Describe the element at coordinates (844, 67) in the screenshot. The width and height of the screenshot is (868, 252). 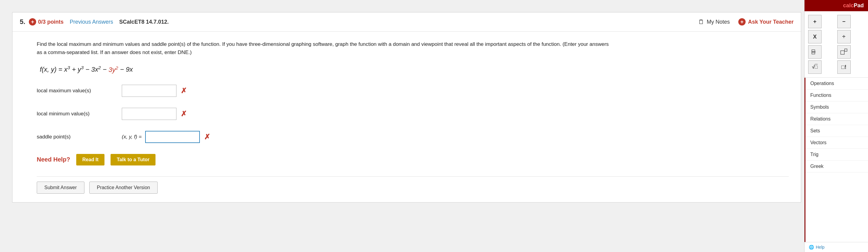
I see `calc-factorial-button: □!` at that location.